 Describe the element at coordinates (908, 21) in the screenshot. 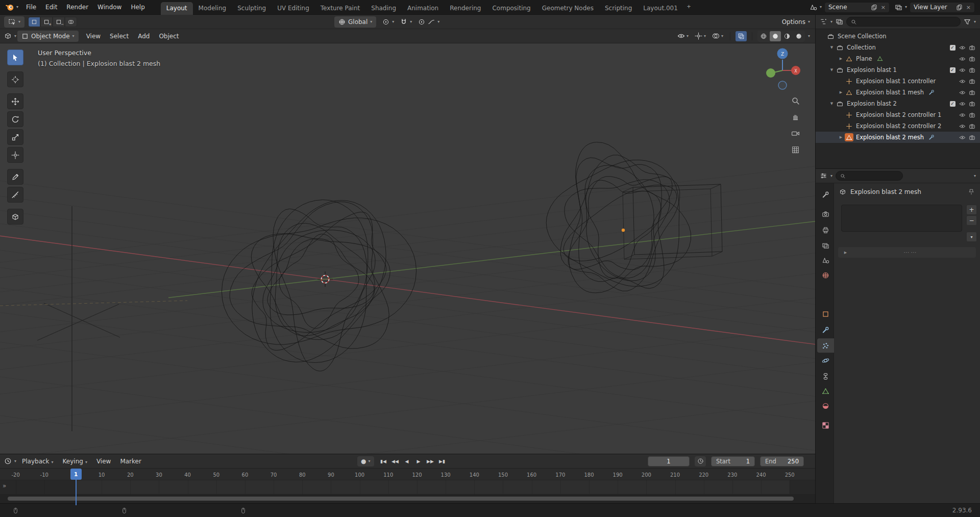

I see `outliner-search-input` at that location.